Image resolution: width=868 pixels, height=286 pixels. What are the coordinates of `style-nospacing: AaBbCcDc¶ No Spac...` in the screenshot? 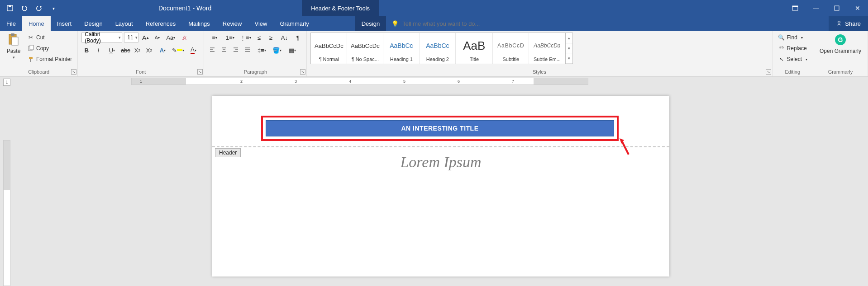 It's located at (365, 48).